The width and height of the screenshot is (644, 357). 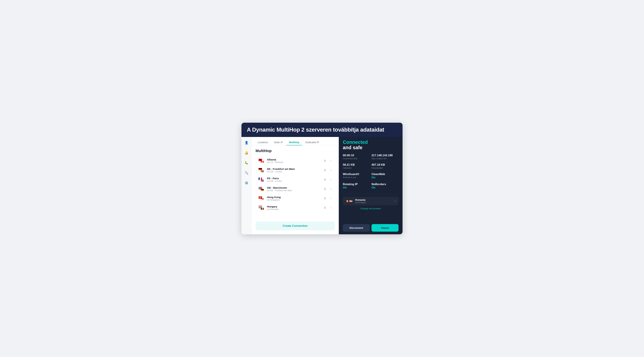 What do you see at coordinates (385, 166) in the screenshot?
I see `stat-downloaded: 407.18 KB Downloaded` at bounding box center [385, 166].